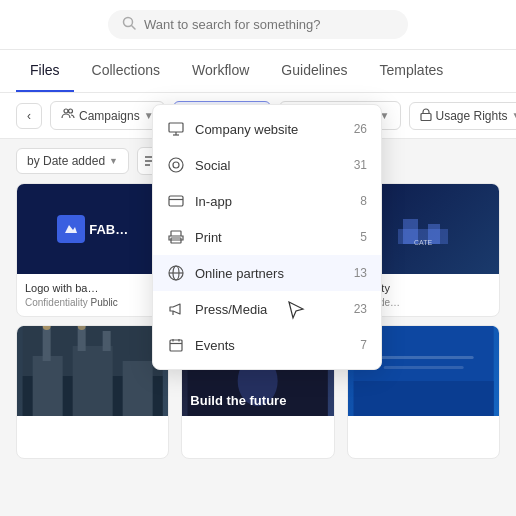 Image resolution: width=516 pixels, height=516 pixels. What do you see at coordinates (92, 437) in the screenshot?
I see `card4-content` at bounding box center [92, 437].